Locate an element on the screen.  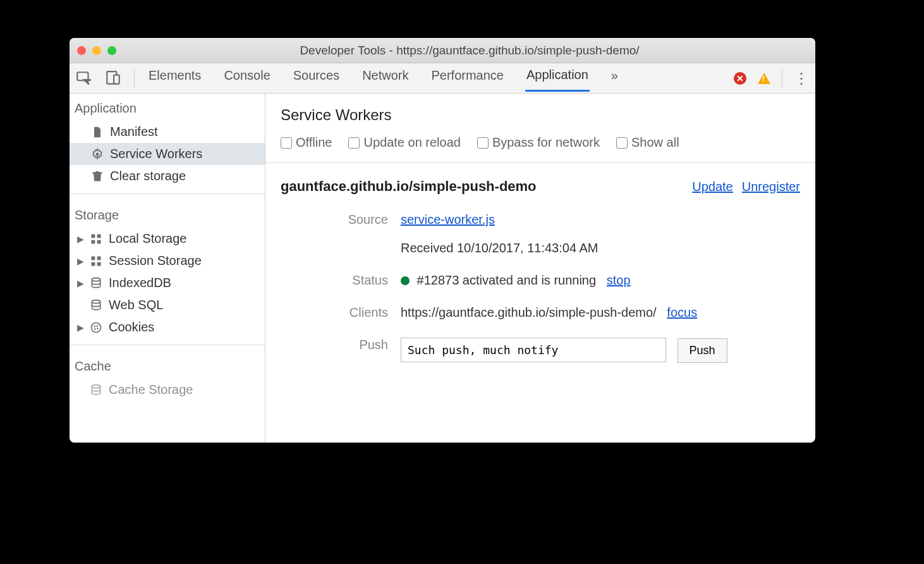
stop-link: stop is located at coordinates (619, 280).